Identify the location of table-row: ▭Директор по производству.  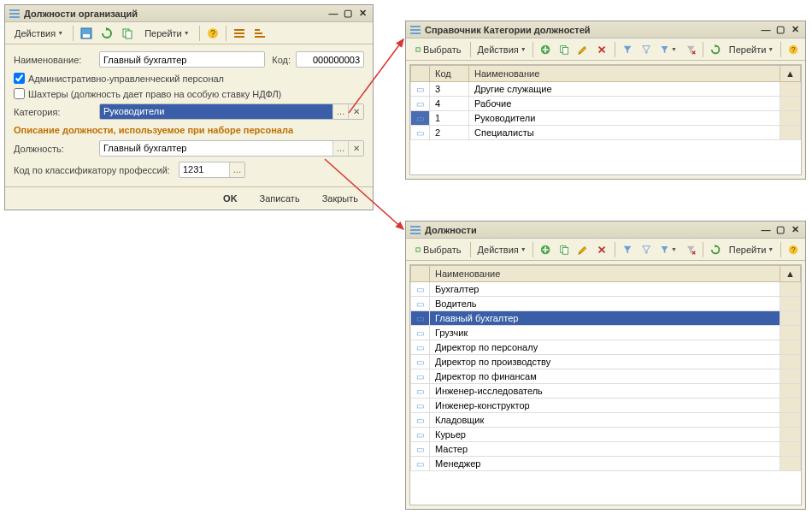
(606, 363).